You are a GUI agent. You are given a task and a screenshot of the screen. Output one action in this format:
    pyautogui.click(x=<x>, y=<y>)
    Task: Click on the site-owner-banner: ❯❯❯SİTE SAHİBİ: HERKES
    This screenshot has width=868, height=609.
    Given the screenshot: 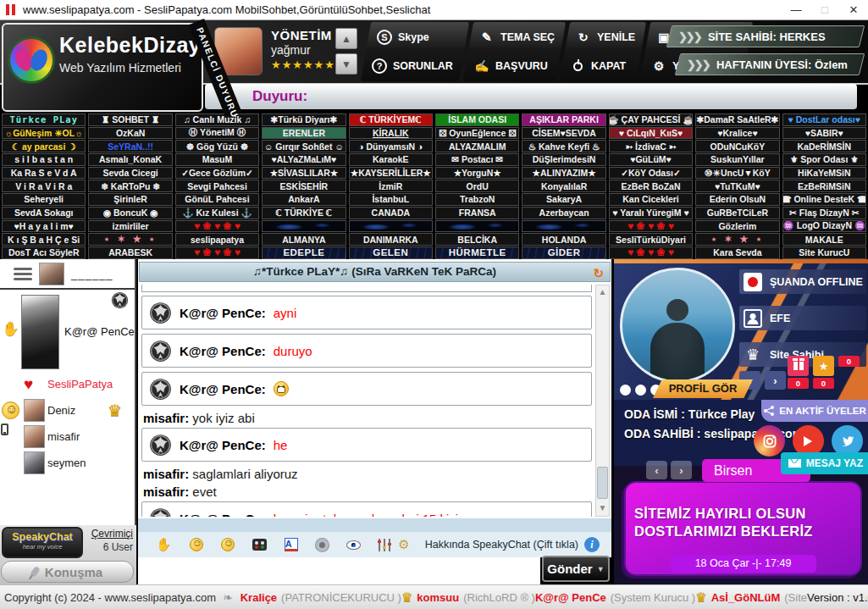 What is the action you would take?
    pyautogui.click(x=766, y=36)
    